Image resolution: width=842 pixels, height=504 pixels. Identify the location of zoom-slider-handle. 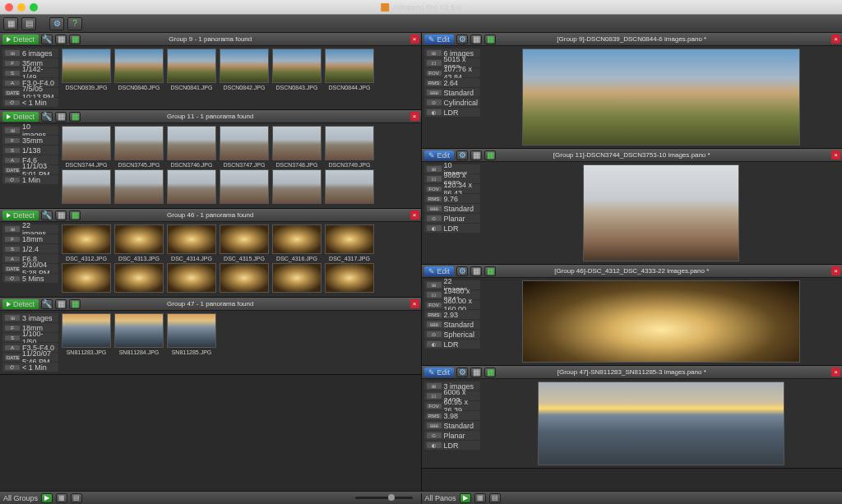
(391, 497).